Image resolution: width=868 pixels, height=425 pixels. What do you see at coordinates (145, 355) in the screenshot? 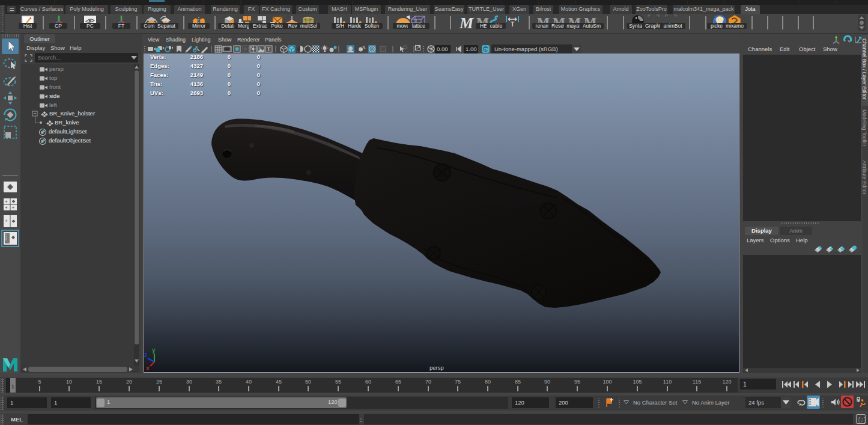
I see `svg-text: z` at bounding box center [145, 355].